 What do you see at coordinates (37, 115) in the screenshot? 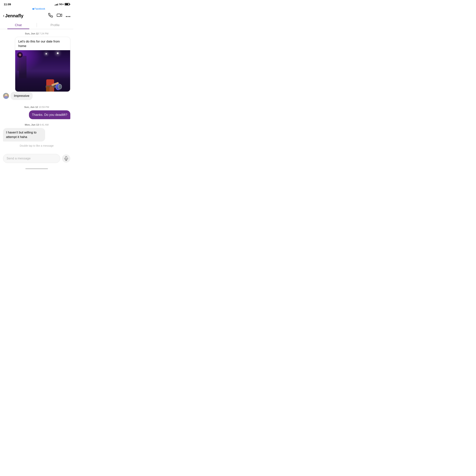
I see `outgoing-deadlift-message: Thanks. Do you deadlift?` at bounding box center [37, 115].